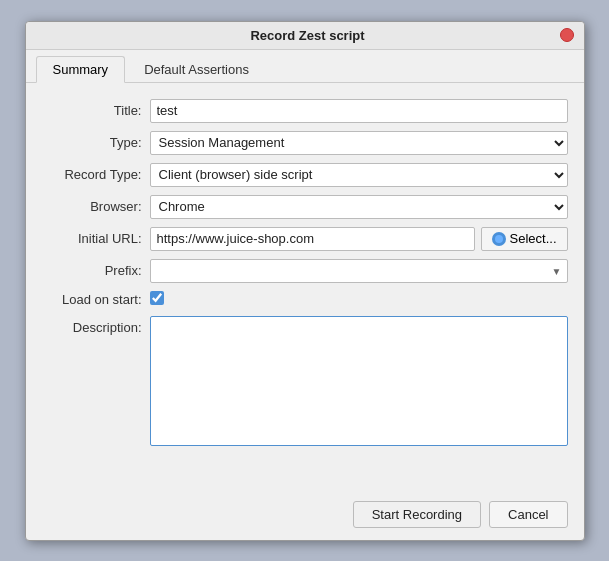  I want to click on description-label: Description:, so click(92, 326).